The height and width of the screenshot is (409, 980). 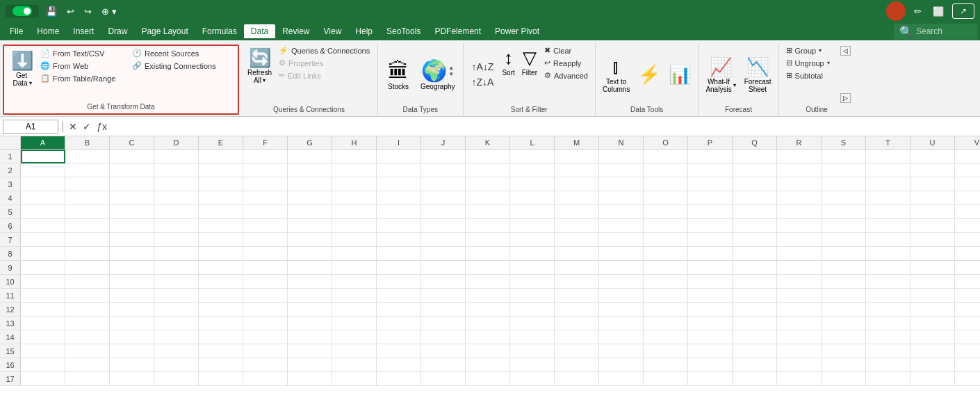 What do you see at coordinates (967, 184) in the screenshot?
I see `cell-V3` at bounding box center [967, 184].